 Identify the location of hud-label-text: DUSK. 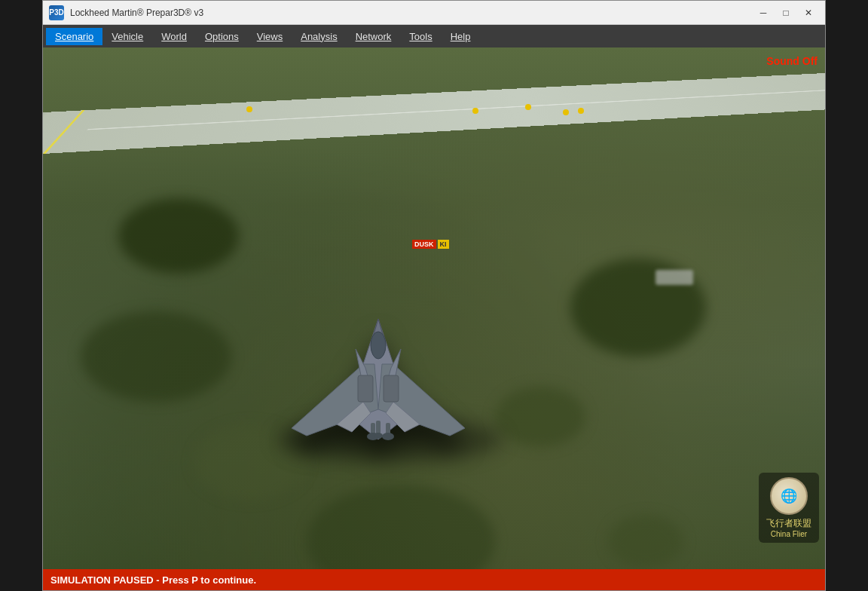
(424, 244).